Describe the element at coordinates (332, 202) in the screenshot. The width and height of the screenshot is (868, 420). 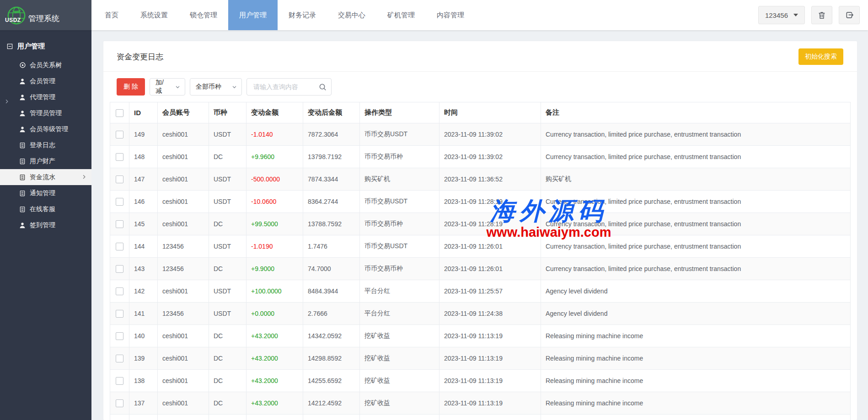
I see `cell-after-amount: 8364.2744` at that location.